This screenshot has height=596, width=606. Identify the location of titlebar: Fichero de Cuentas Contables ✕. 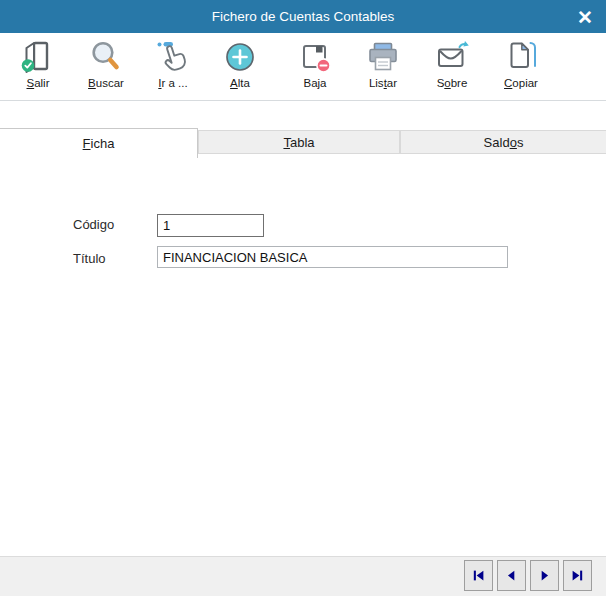
(303, 16).